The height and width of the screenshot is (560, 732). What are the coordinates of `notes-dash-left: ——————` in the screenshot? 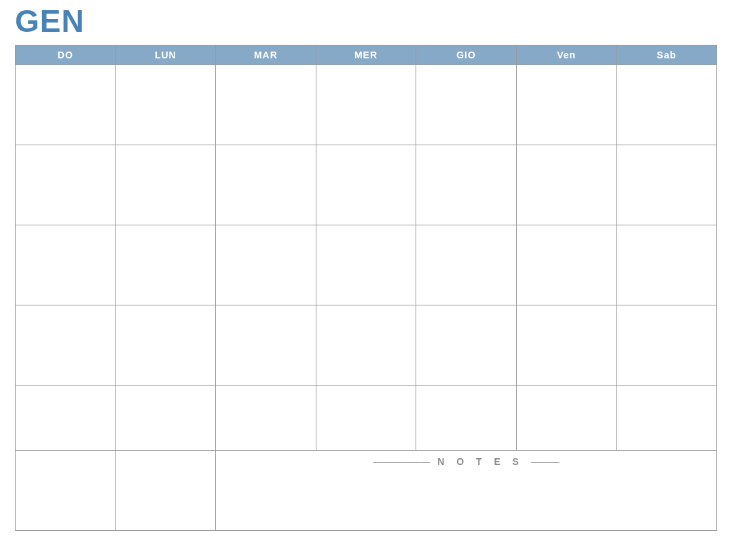 It's located at (401, 462).